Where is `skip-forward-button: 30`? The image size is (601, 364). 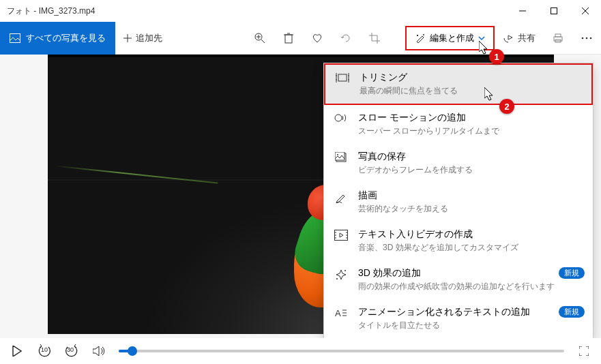
skip-forward-button: 30 is located at coordinates (72, 351).